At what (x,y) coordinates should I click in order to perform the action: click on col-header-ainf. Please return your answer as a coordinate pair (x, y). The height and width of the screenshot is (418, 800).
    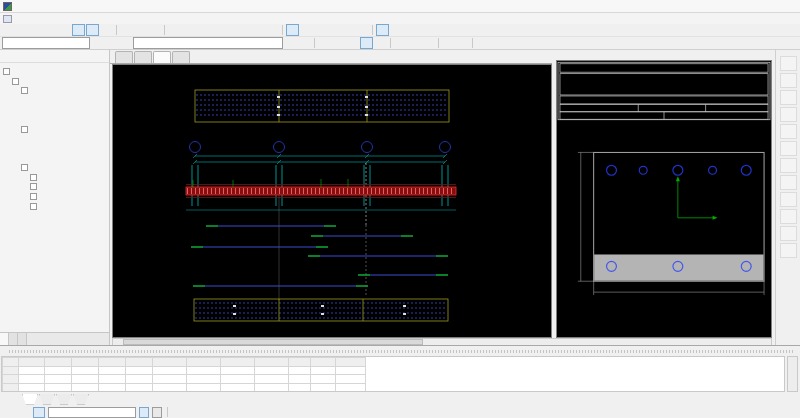
    Looking at the image, I should click on (140, 362).